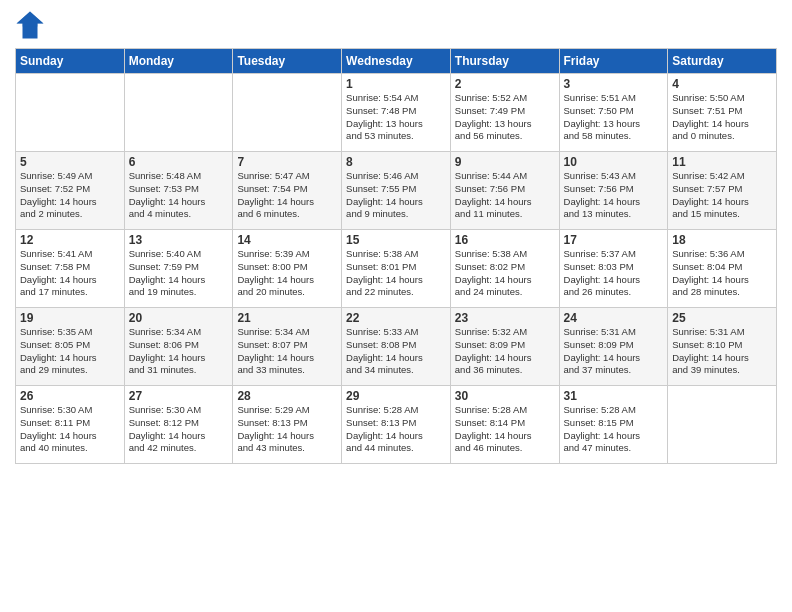  What do you see at coordinates (396, 347) in the screenshot?
I see `calendar-week-row: 19Sunrise: 5:35 AM Sunset: 8:05 PM Dayli…` at bounding box center [396, 347].